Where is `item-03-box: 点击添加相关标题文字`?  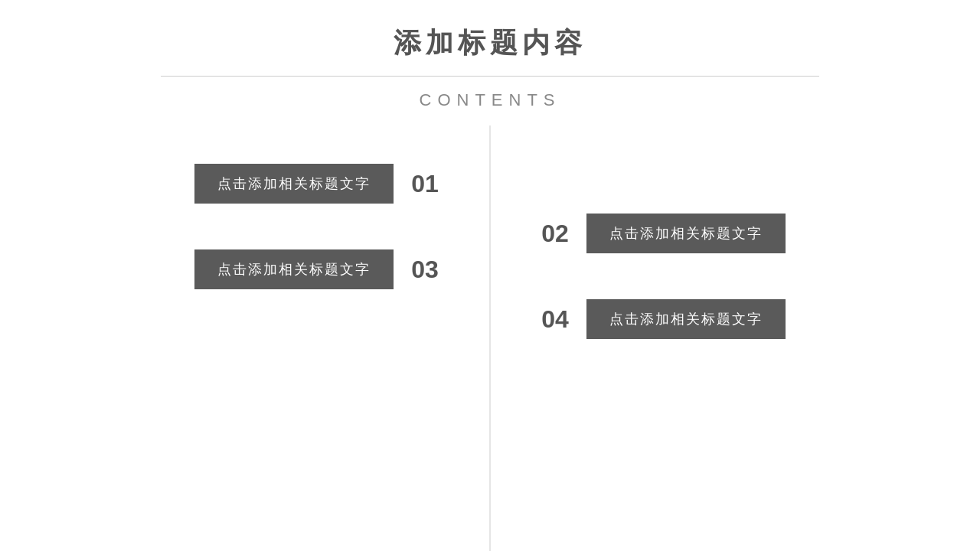 item-03-box: 点击添加相关标题文字 is located at coordinates (294, 269).